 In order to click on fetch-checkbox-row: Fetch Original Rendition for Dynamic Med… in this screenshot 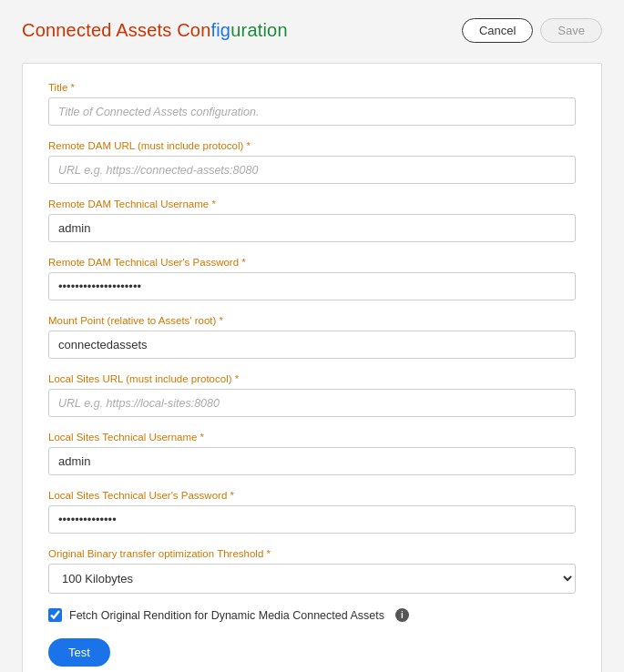, I will do `click(312, 616)`.